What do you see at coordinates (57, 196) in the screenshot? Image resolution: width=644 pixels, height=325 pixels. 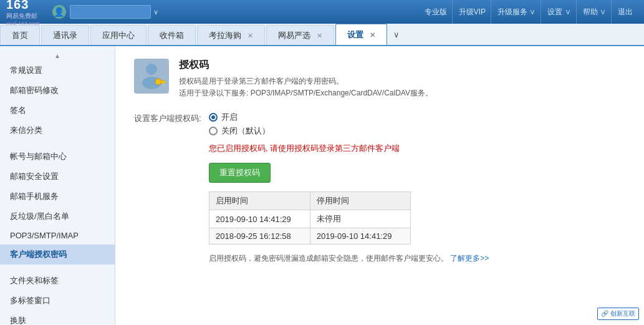 I see `sidebar-item-mobile: 邮箱手机服务` at bounding box center [57, 196].